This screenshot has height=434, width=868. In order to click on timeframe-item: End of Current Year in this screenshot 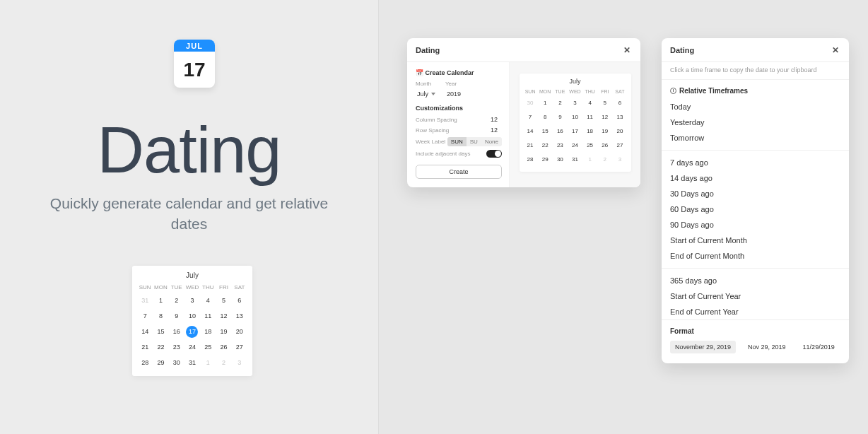, I will do `click(755, 312)`.